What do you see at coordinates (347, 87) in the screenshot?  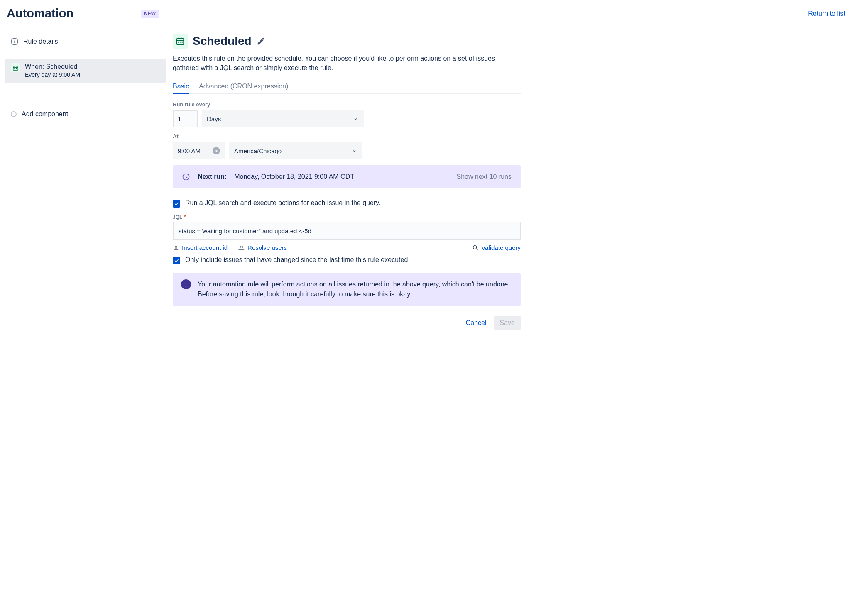 I see `tabs: Basic Advanced (CRON expression)` at bounding box center [347, 87].